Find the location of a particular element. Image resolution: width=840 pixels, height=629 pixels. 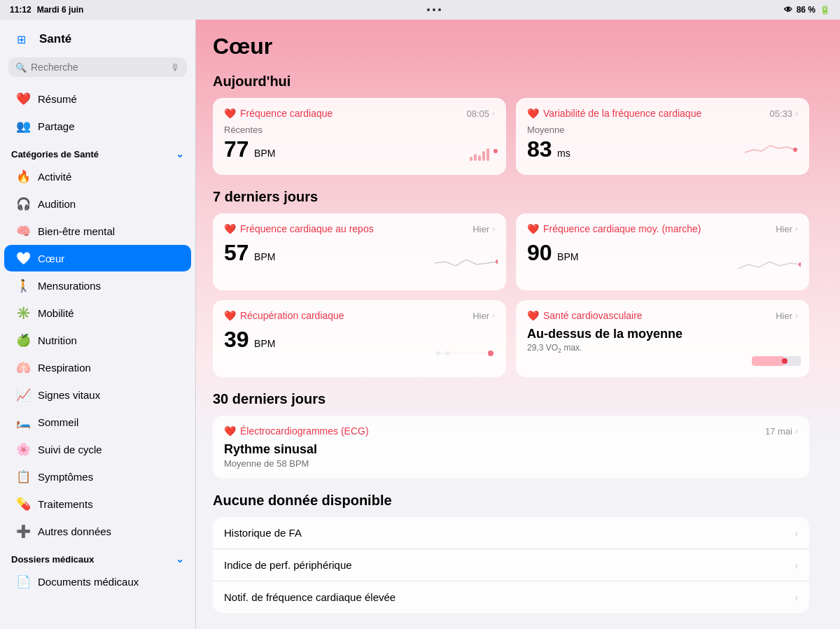

card-variabilite-label: Moyenne is located at coordinates (662, 130).